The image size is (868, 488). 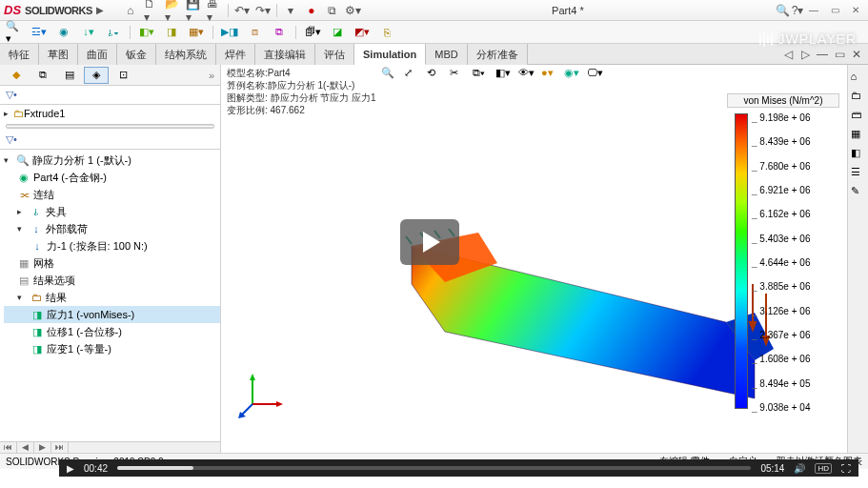 What do you see at coordinates (335, 54) in the screenshot?
I see `tab-evaluate: 评估` at bounding box center [335, 54].